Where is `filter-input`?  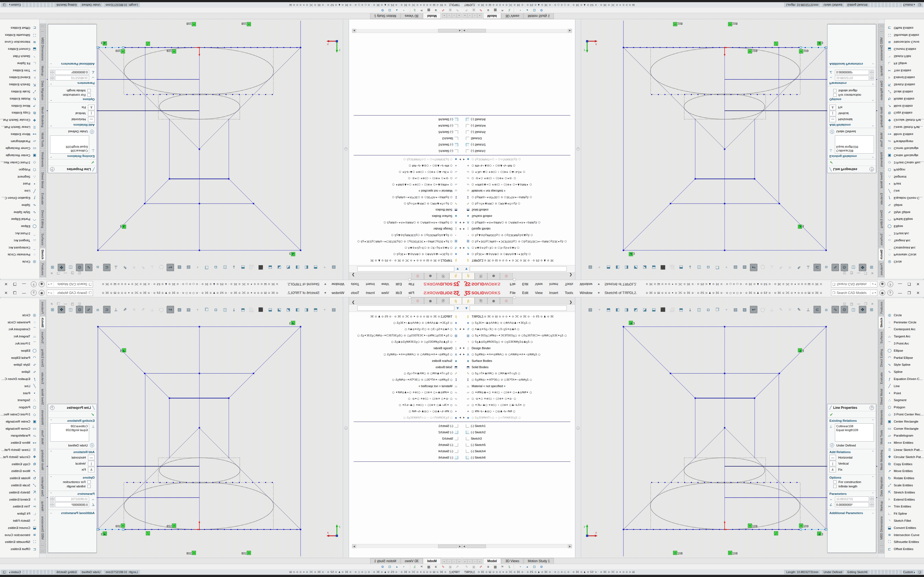 filter-input is located at coordinates (518, 308).